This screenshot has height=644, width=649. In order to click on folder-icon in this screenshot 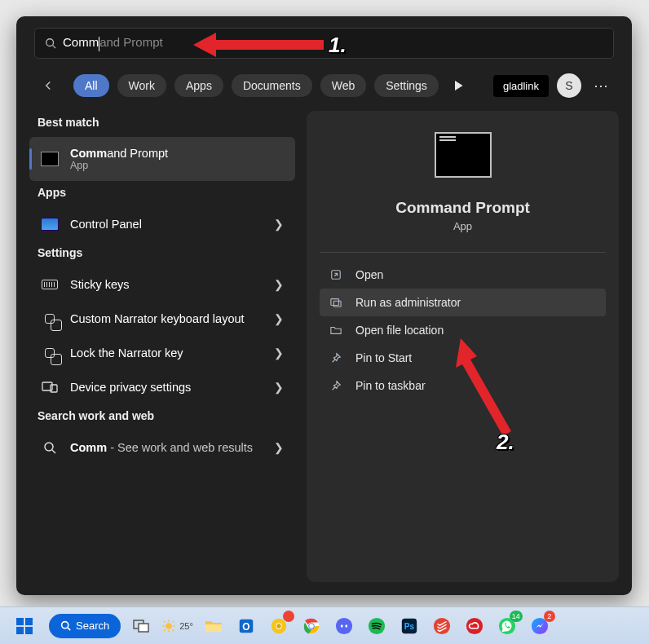, I will do `click(336, 330)`.